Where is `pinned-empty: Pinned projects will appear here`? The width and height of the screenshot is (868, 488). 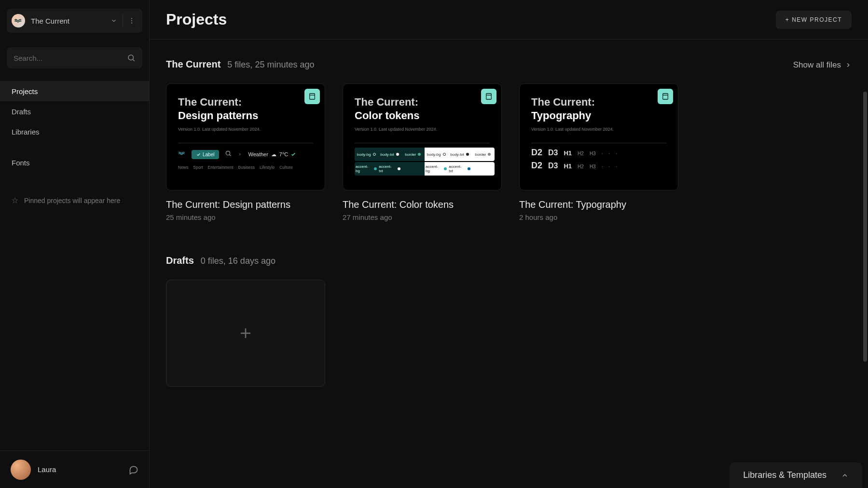 pinned-empty: Pinned projects will appear here is located at coordinates (74, 201).